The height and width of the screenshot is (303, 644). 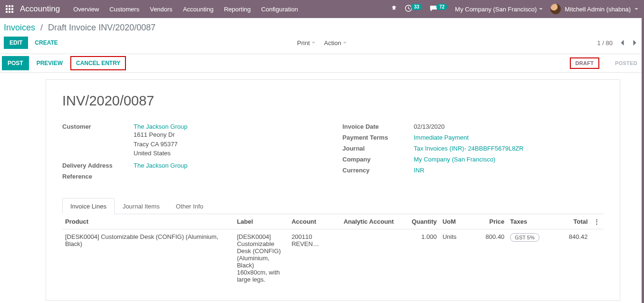 What do you see at coordinates (161, 126) in the screenshot?
I see `customer-link: The Jackson Group` at bounding box center [161, 126].